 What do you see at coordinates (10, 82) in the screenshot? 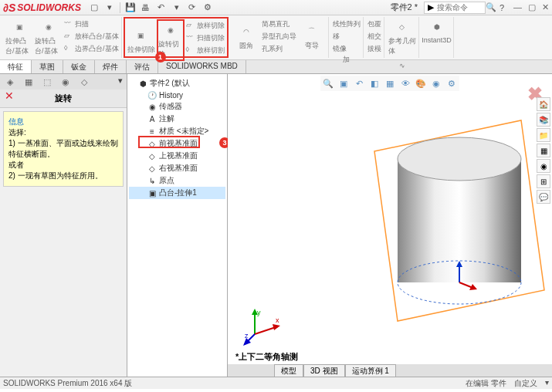
I see `panel-tab-feature: ◈` at bounding box center [10, 82].